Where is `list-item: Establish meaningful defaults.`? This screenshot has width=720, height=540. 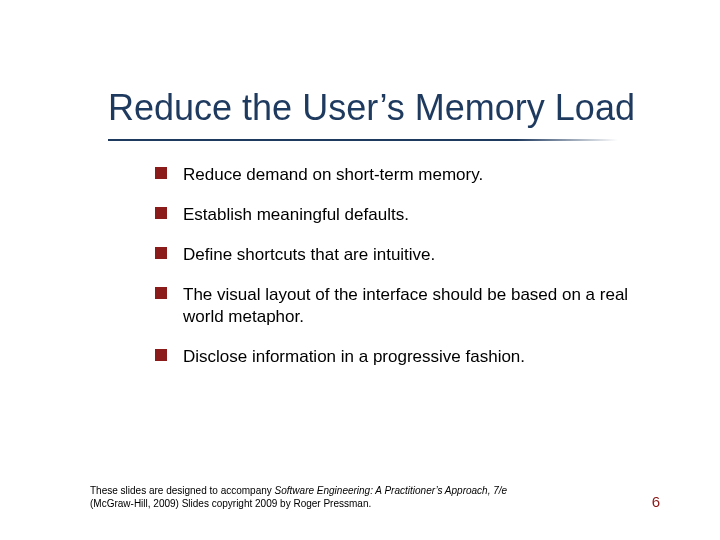
list-item: Establish meaningful defaults. is located at coordinates (395, 215).